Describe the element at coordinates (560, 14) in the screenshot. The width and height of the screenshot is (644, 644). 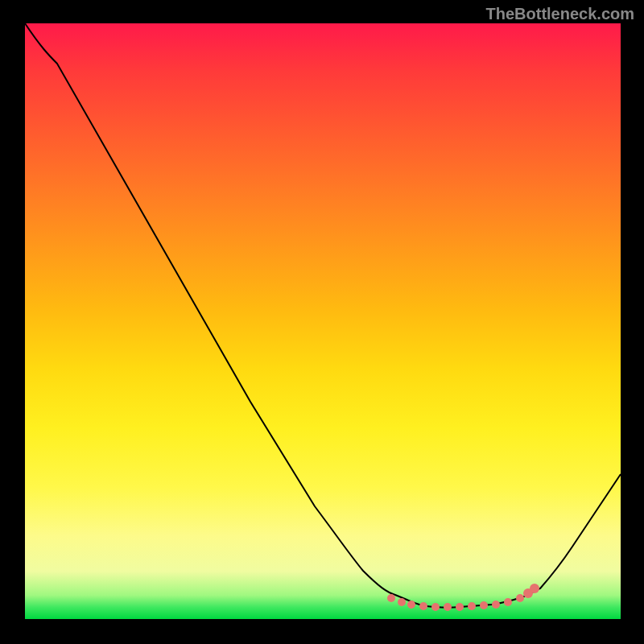
I see `watermark-text: TheBottleneck.com` at that location.